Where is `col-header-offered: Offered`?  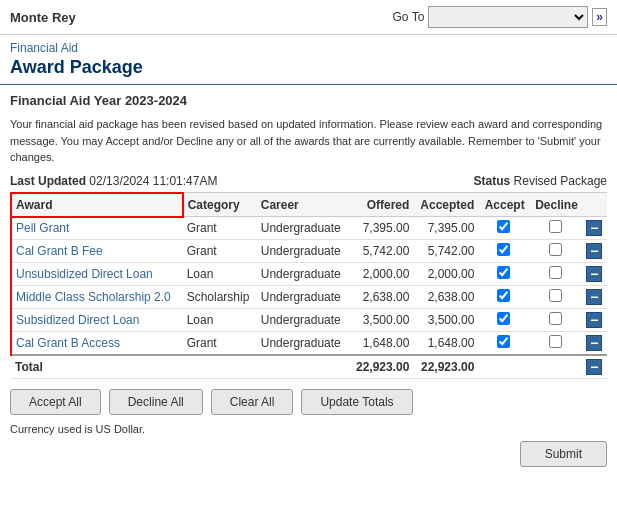 col-header-offered: Offered is located at coordinates (381, 205).